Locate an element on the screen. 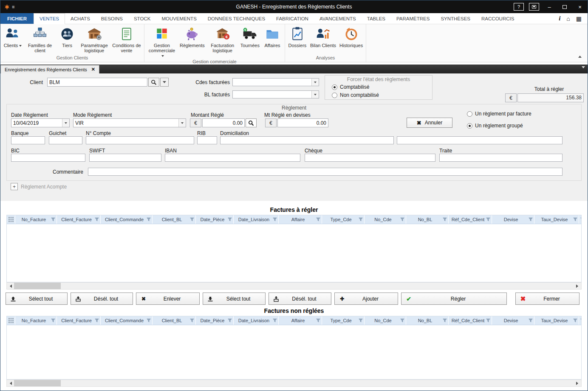 The image size is (588, 391). ribbon-button-conditions-de-vente: Conditions de vente is located at coordinates (127, 39).